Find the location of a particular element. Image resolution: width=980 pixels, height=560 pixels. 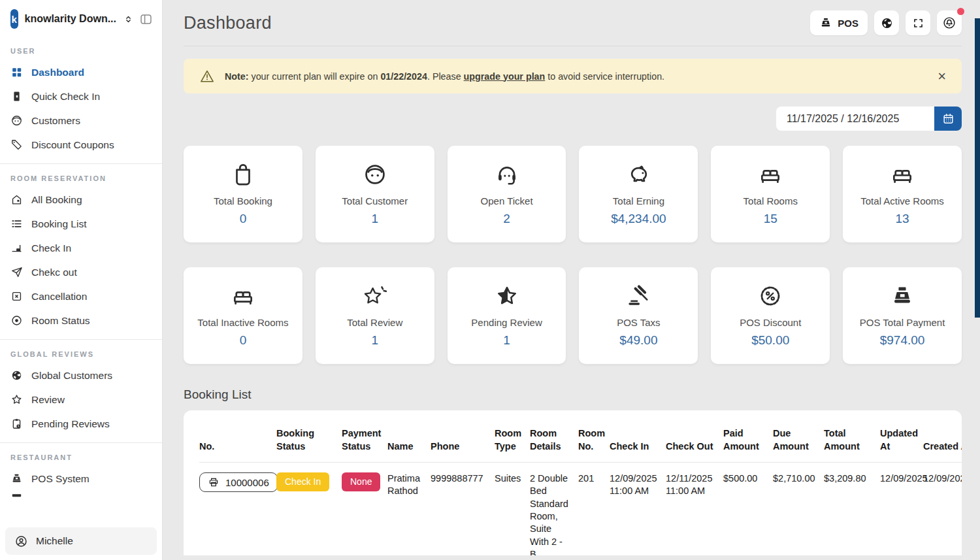

sidebar-item-pending-reviews: Pending Reviews is located at coordinates (81, 423).